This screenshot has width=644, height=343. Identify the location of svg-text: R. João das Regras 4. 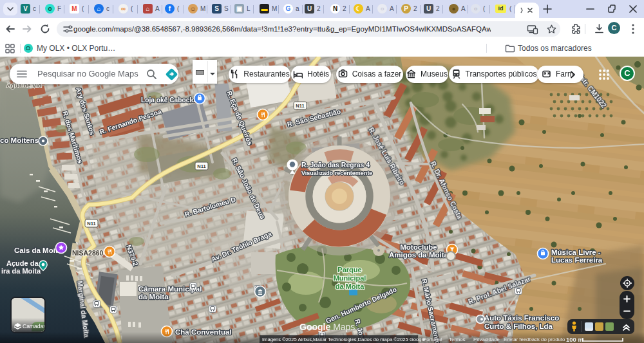
(336, 165).